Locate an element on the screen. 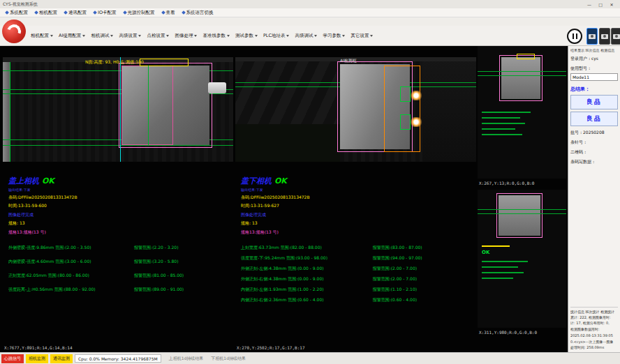 The width and height of the screenshot is (620, 364). thumbnail2-image: OK is located at coordinates (522, 259).